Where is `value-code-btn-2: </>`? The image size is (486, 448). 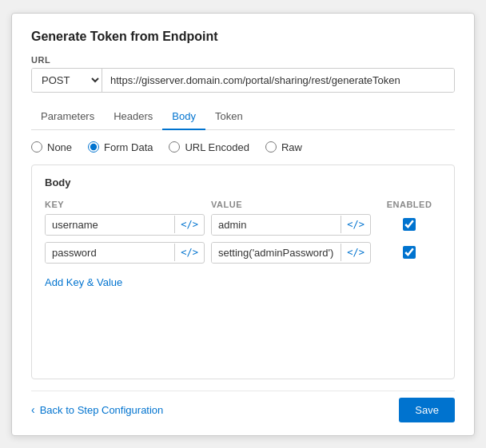 value-code-btn-2: </> is located at coordinates (355, 252).